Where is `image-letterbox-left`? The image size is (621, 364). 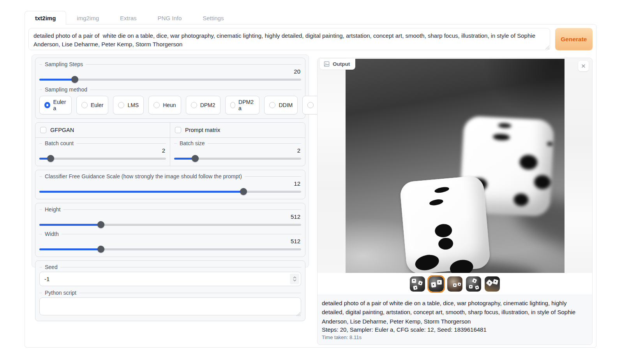
image-letterbox-left is located at coordinates (332, 165).